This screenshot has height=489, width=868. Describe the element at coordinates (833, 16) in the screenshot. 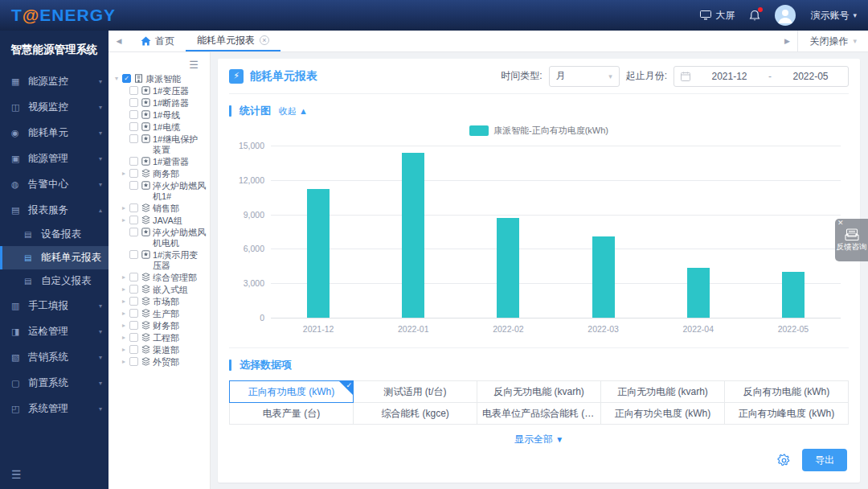

I see `account-menu: 演示账号 ▾` at that location.